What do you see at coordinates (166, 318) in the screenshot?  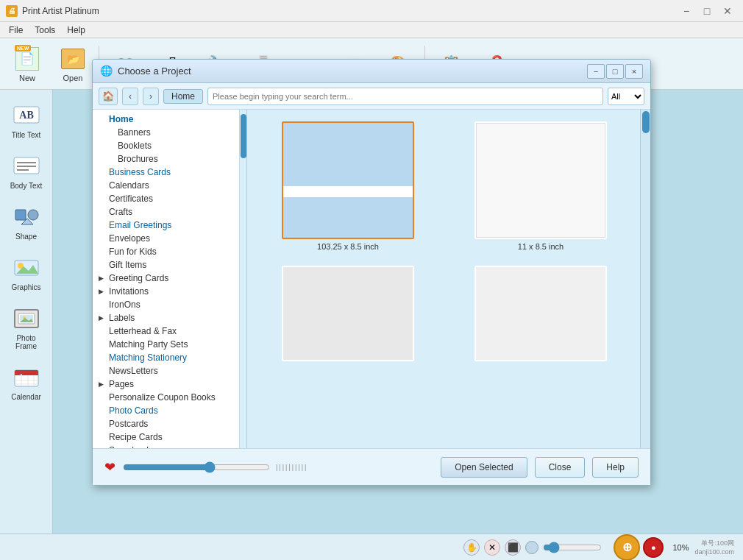 I see `tree-item-labels: ▶ Labels` at bounding box center [166, 318].